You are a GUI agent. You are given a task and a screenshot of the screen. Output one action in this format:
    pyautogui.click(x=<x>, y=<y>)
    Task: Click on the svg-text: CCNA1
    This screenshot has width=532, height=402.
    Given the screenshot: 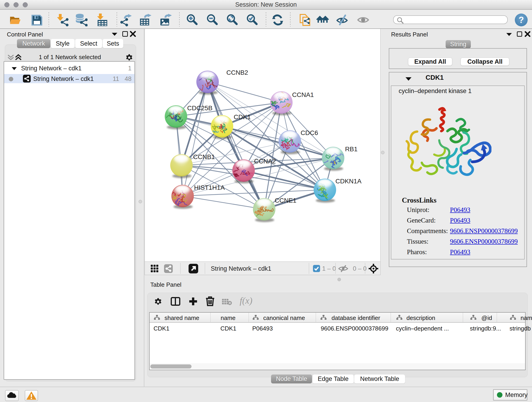 What is the action you would take?
    pyautogui.click(x=303, y=95)
    